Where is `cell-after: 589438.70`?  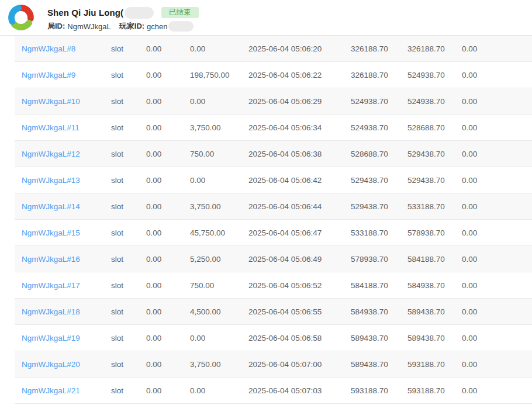
cell-after: 589438.70 is located at coordinates (435, 338).